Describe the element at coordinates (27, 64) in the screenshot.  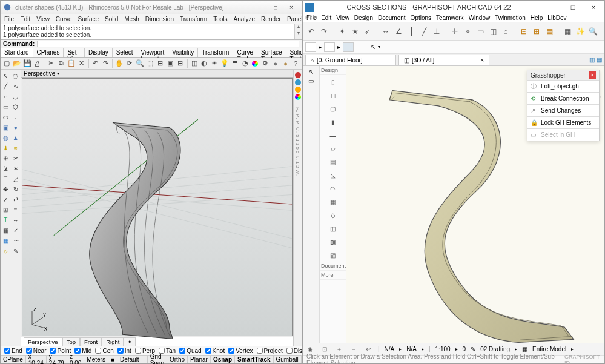
I see `save-icon: 💾` at that location.